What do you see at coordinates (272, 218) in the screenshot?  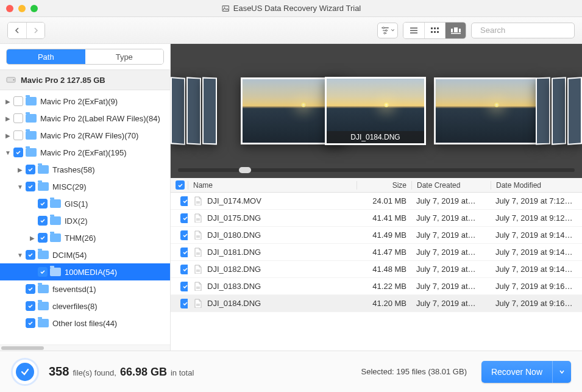 I see `file-name: DJI_0175.DNG` at bounding box center [272, 218].